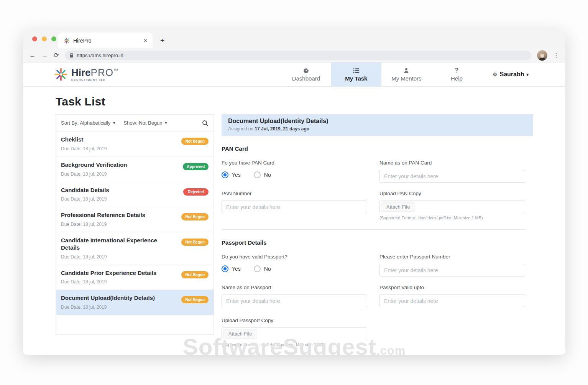 This screenshot has width=588, height=385. I want to click on tab-close-icon: ×, so click(146, 41).